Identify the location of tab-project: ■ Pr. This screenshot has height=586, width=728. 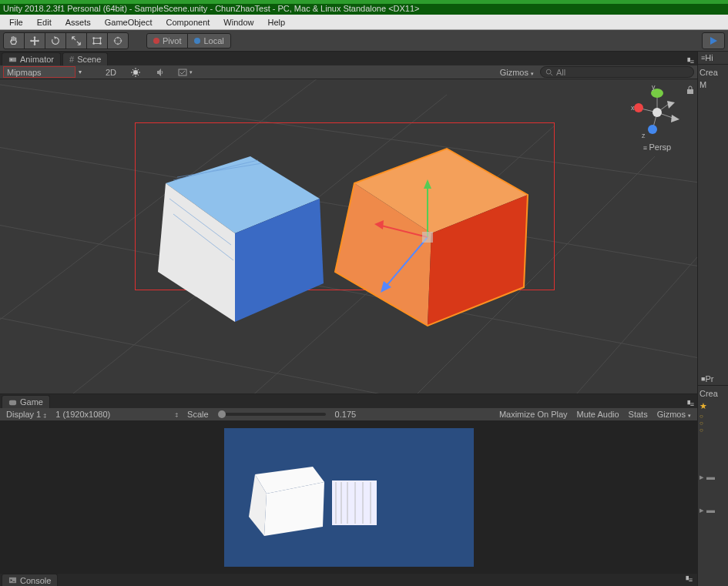
(713, 379).